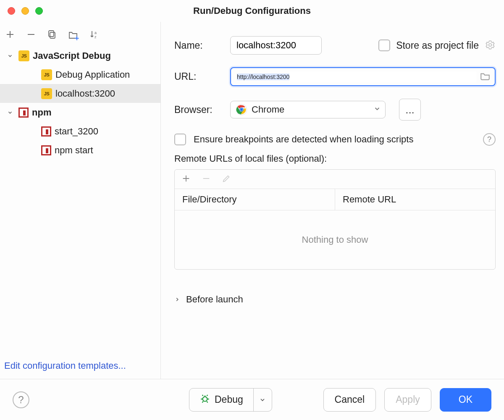  What do you see at coordinates (335, 76) in the screenshot?
I see `url-row: URL: http://localhost:3200` at bounding box center [335, 76].